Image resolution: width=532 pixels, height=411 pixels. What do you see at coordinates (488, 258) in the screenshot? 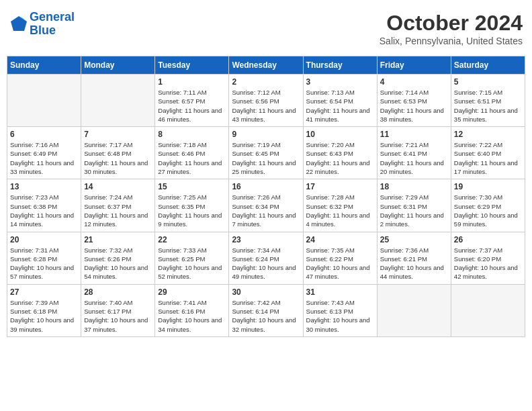
I see `calendar-cell: 26Sunrise: 7:37 AM Sunset: 6:20 PM Dayli…` at bounding box center [488, 258].